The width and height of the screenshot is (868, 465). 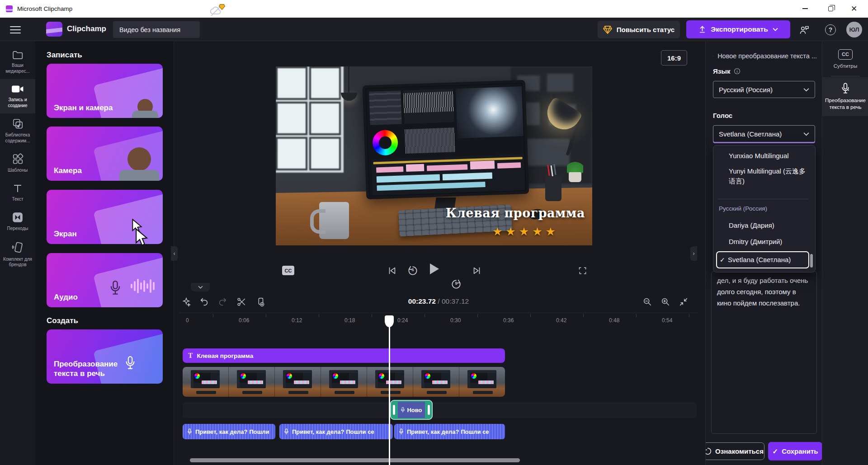 What do you see at coordinates (392, 271) in the screenshot?
I see `skip-to-start-button` at bounding box center [392, 271].